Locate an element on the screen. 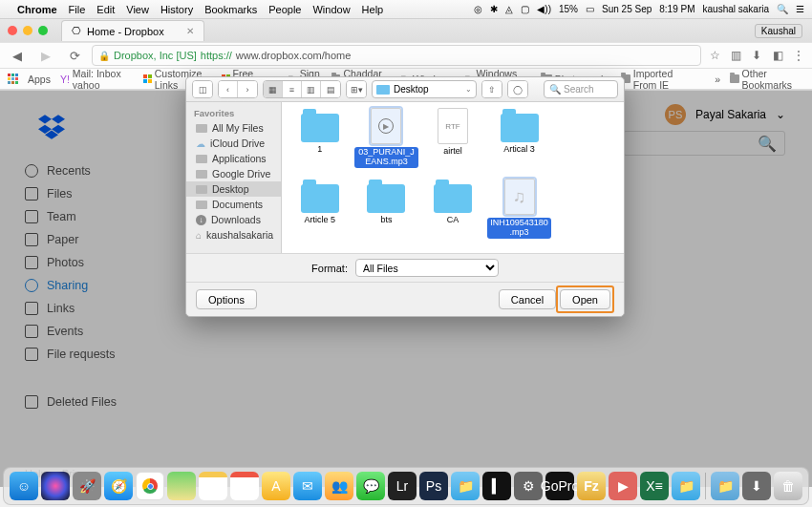 The width and height of the screenshot is (812, 507). airplay-icon: ▢ is located at coordinates (525, 10).